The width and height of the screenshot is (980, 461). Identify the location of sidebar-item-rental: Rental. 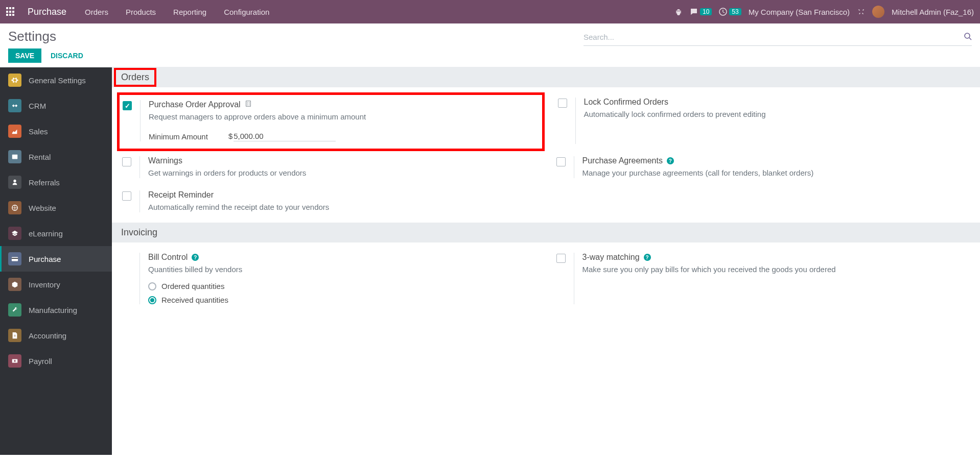
(56, 157).